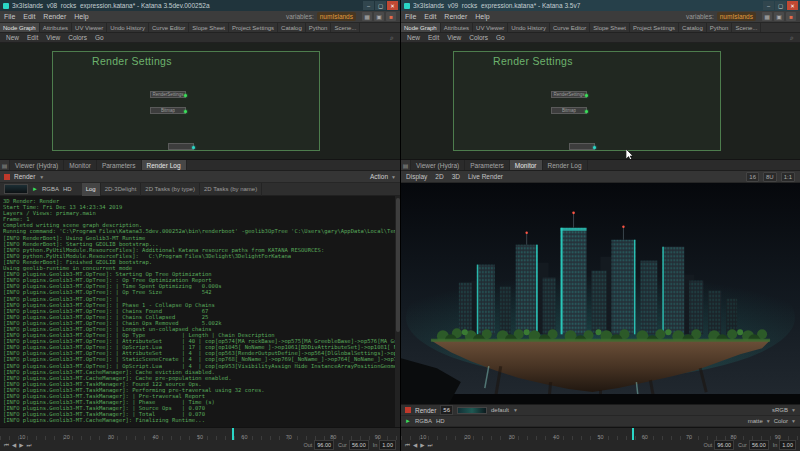 The image size is (800, 451). What do you see at coordinates (434, 38) in the screenshot?
I see `nodegraph-menu-item: Edit` at bounding box center [434, 38].